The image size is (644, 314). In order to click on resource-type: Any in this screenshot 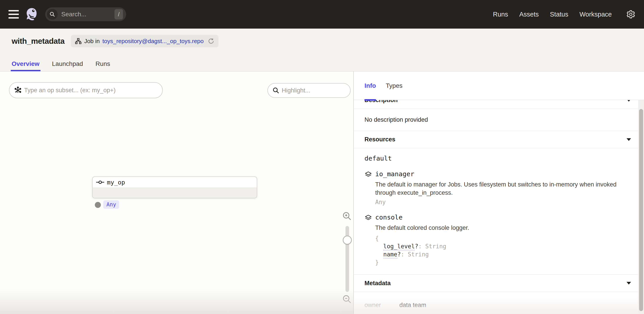, I will do `click(500, 202)`.